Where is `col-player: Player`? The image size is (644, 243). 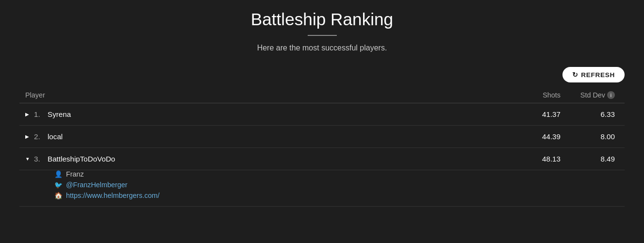 col-player: Player is located at coordinates (264, 95).